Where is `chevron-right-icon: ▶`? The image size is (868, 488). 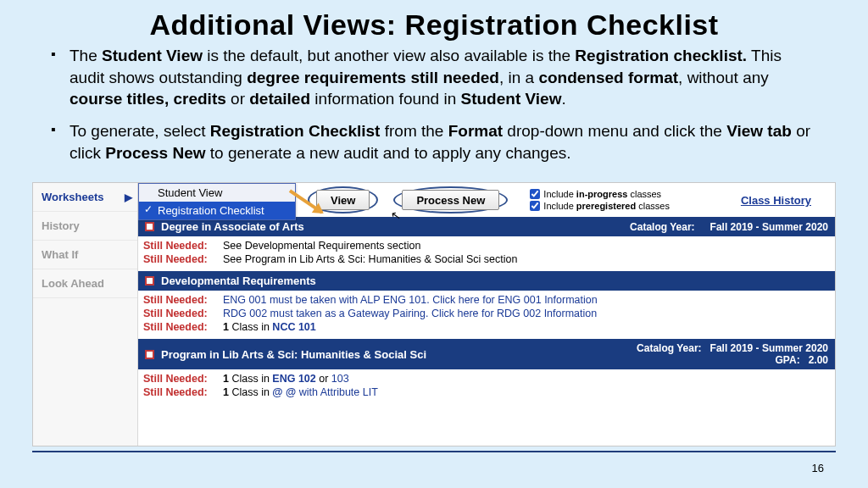 chevron-right-icon: ▶ is located at coordinates (129, 197).